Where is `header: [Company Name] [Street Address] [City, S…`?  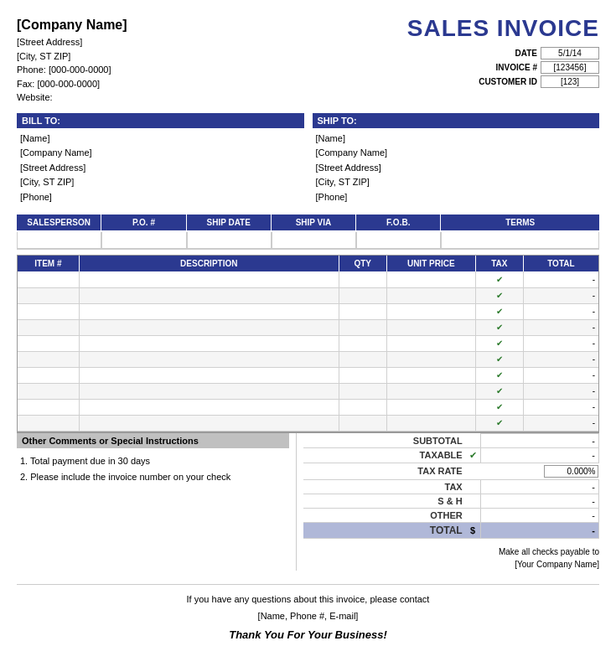 header: [Company Name] [Street Address] [City, S… is located at coordinates (308, 60).